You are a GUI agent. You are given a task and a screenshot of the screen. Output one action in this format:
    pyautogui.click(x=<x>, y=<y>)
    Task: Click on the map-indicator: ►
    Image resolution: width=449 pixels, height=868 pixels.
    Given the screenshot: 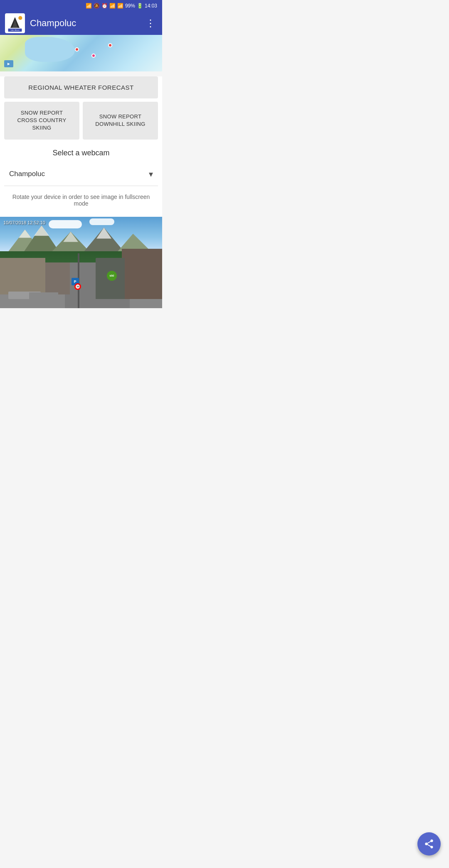 What is the action you would take?
    pyautogui.click(x=9, y=64)
    